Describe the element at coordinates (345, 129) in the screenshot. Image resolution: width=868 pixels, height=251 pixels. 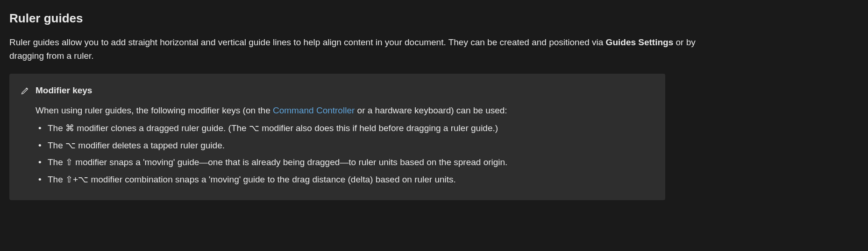
I see `list-item: The ⌘ modifier clones a dragged ruler gu…` at that location.